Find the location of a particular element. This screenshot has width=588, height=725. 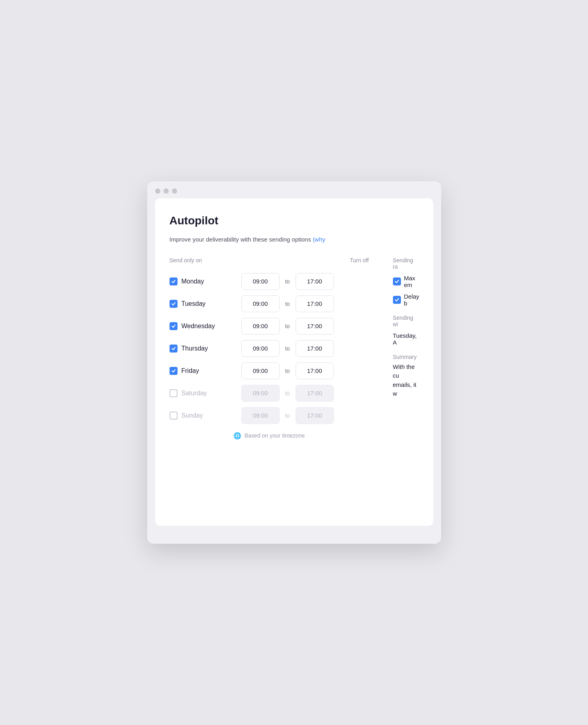

max-emails-row: Max em is located at coordinates (406, 281).